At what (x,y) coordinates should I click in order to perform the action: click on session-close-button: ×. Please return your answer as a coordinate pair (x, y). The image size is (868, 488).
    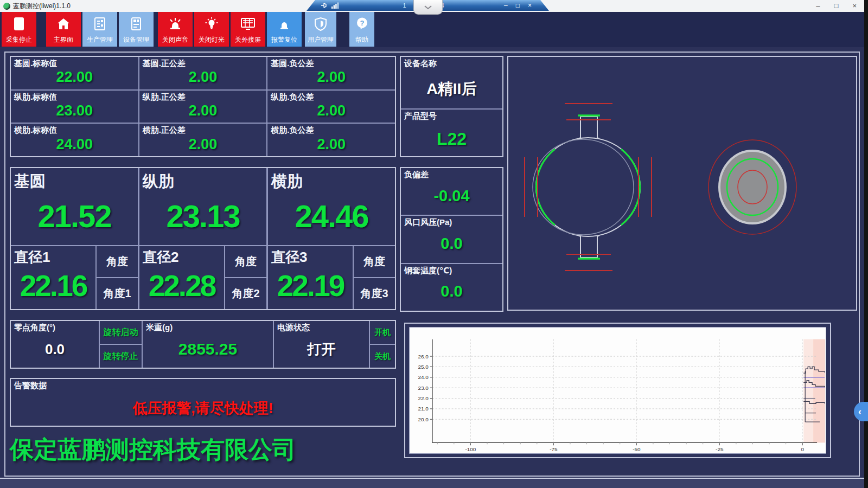
    Looking at the image, I should click on (529, 5).